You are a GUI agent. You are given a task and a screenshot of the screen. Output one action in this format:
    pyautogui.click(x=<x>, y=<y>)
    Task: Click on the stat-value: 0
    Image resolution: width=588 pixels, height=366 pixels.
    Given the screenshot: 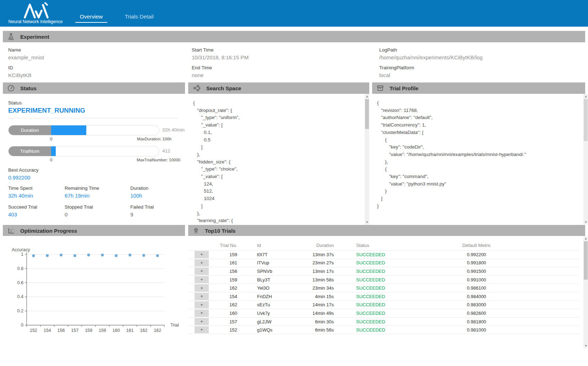 What is the action you would take?
    pyautogui.click(x=97, y=215)
    